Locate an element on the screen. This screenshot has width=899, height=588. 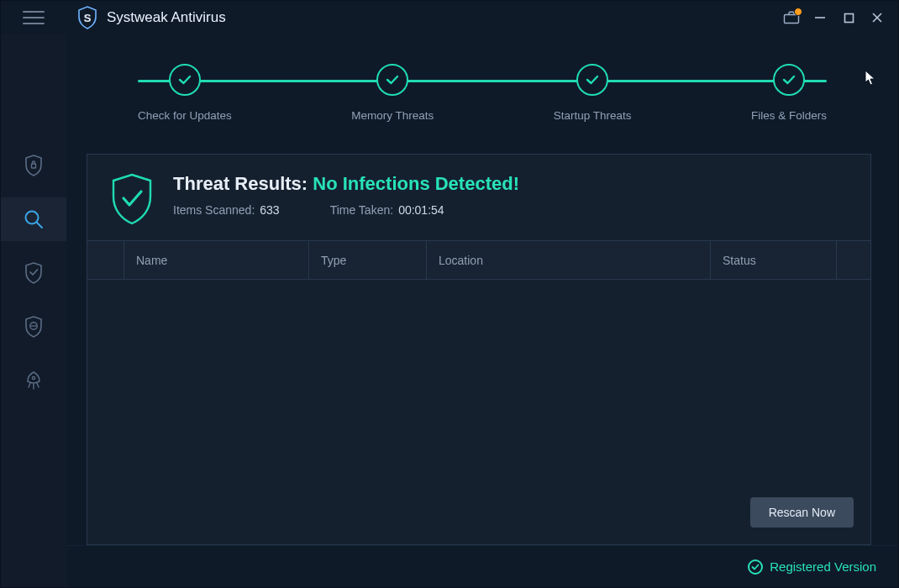
registered-check-icon is located at coordinates (755, 567).